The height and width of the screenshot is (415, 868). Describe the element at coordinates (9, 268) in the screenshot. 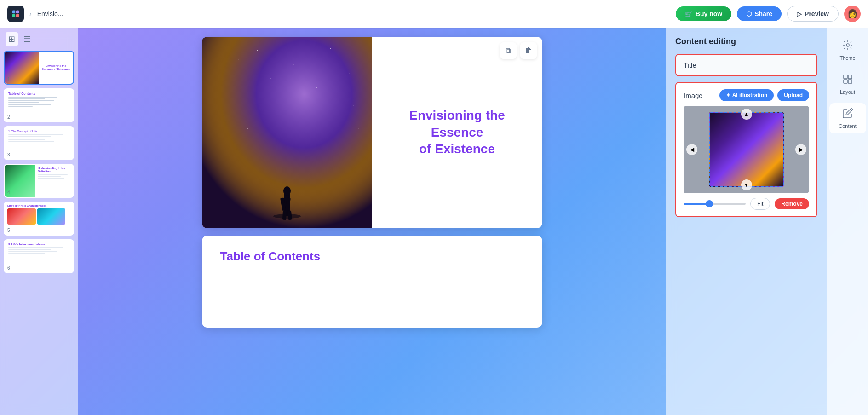

I see `slide-number: 6` at that location.